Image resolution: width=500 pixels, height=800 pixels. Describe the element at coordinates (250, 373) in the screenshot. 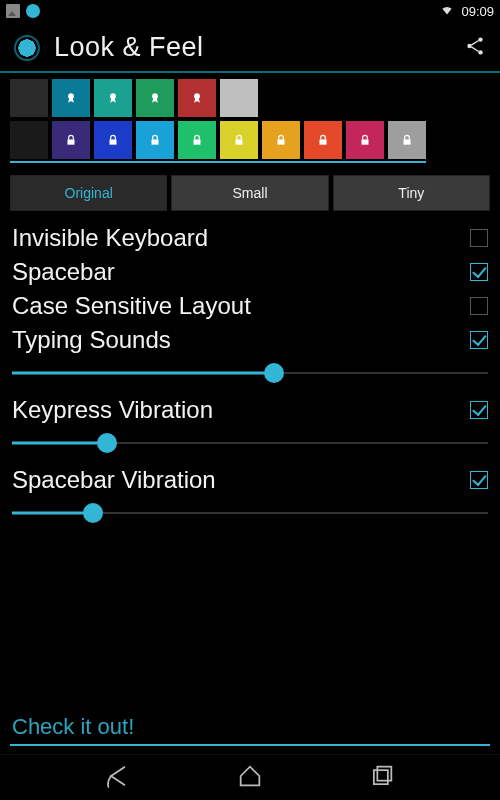

I see `slider-typing-sounds` at that location.